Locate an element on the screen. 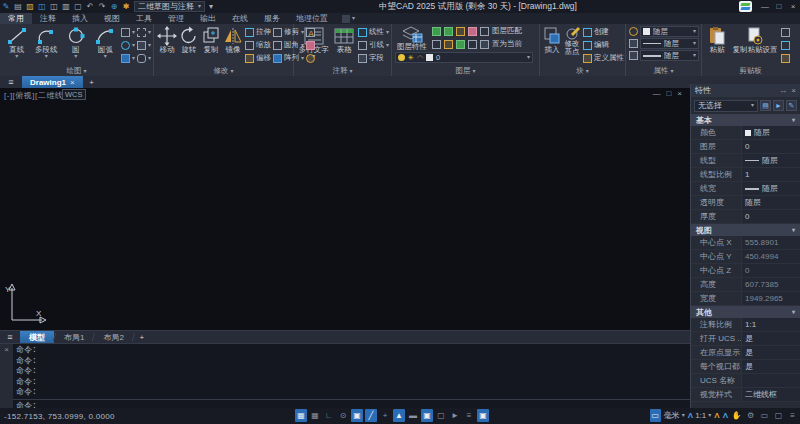 The width and height of the screenshot is (800, 424). linetype-icon is located at coordinates (634, 44).